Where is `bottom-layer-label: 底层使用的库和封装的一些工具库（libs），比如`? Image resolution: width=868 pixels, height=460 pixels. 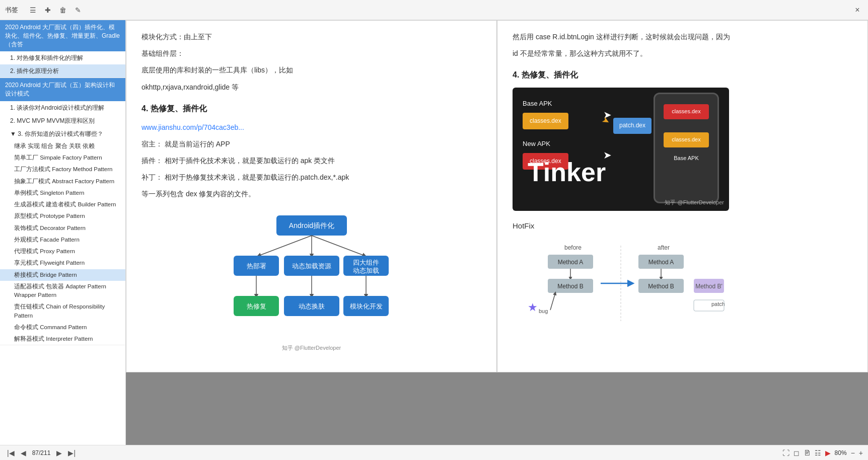 bottom-layer-label: 底层使用的库和封装的一些工具库（libs），比如 is located at coordinates (311, 70).